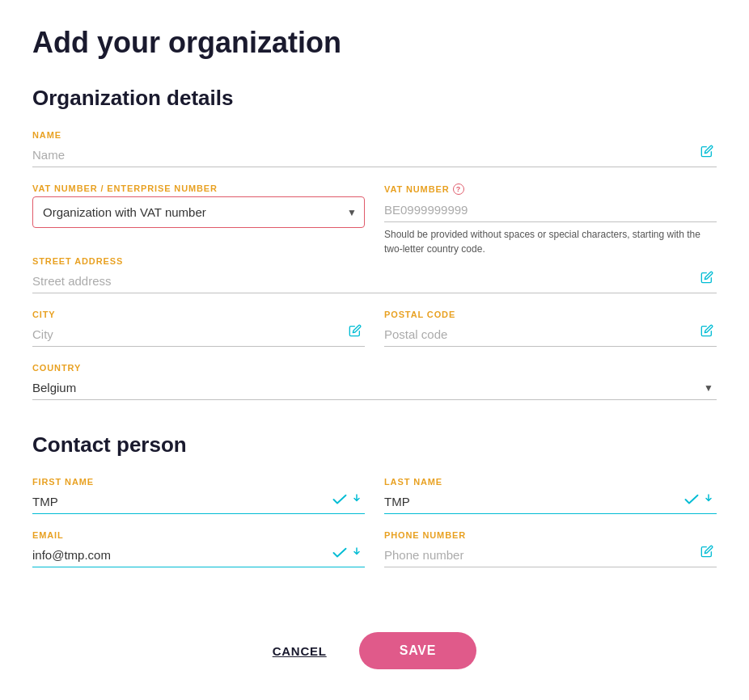 The width and height of the screenshot is (749, 700). What do you see at coordinates (550, 210) in the screenshot?
I see `vat-number-input` at bounding box center [550, 210].